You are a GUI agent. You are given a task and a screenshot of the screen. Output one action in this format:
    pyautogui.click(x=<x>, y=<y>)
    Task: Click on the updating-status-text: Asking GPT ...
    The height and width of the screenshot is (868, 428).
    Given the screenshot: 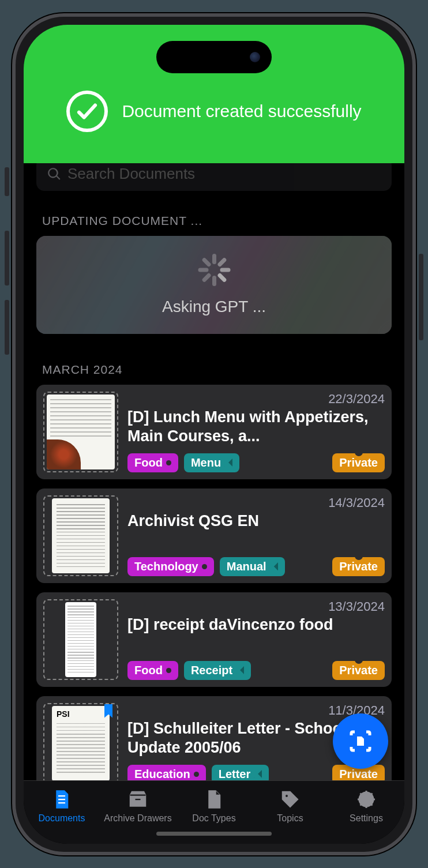 What is the action you would take?
    pyautogui.click(x=214, y=307)
    